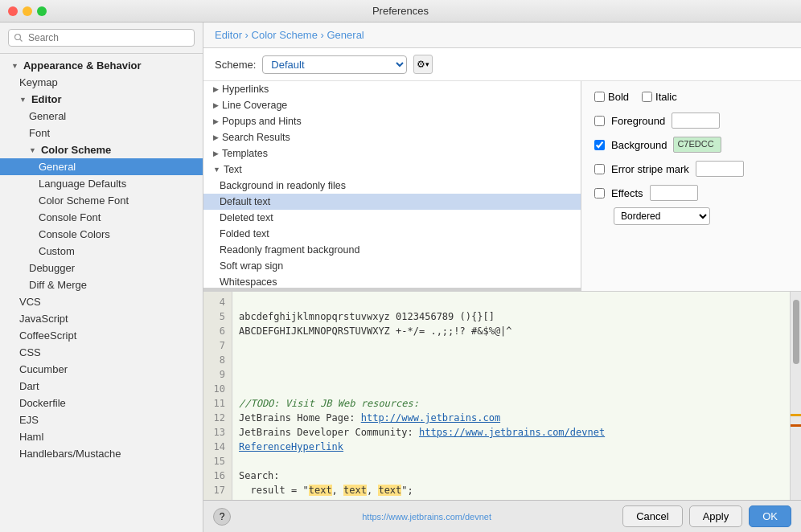 This screenshot has width=801, height=532. I want to click on effects-color-swatch, so click(674, 193).